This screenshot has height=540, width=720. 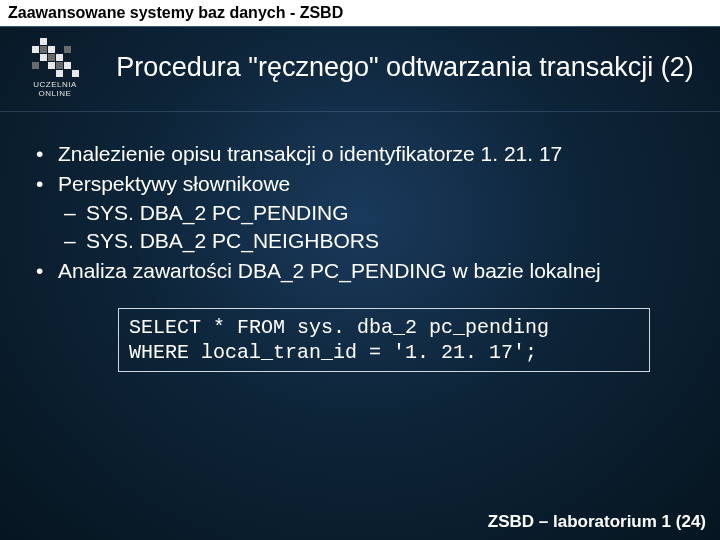 I want to click on logo-icon, so click(x=56, y=58).